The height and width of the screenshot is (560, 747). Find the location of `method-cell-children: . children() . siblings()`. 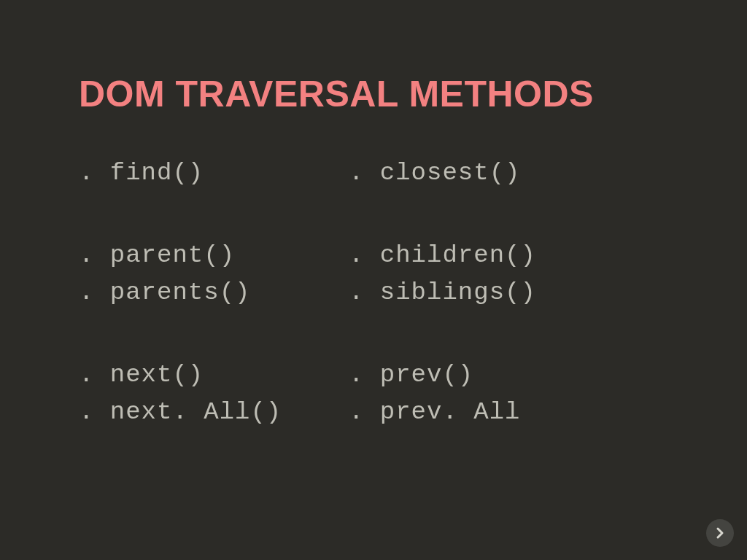

method-cell-children: . children() . siblings() is located at coordinates (484, 274).